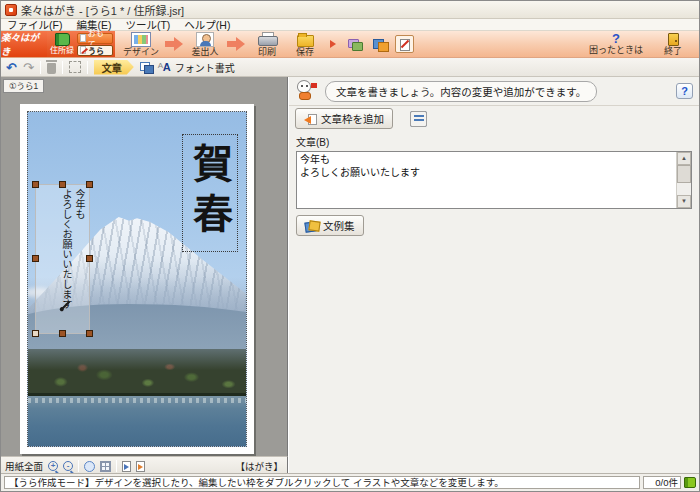 The width and height of the screenshot is (700, 492). Describe the element at coordinates (95, 50) in the screenshot. I see `back-side-button: うら` at that location.